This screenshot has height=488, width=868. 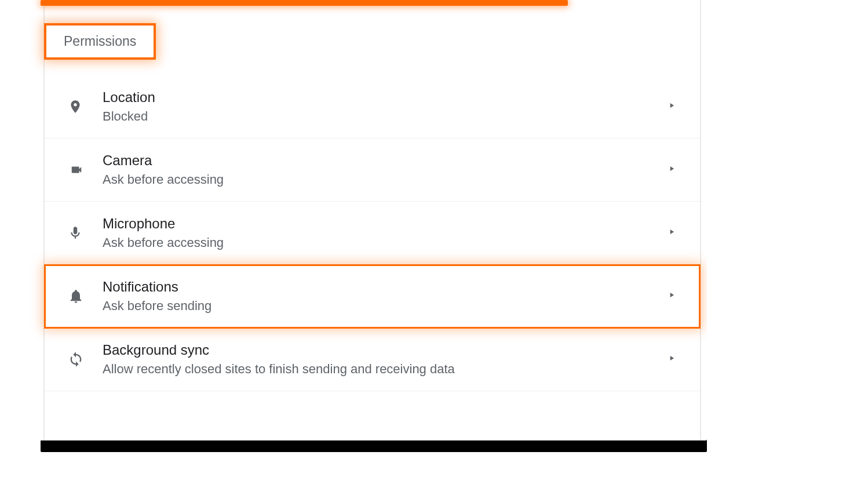 I want to click on permission-row-camera: Camera Ask before accessing, so click(x=372, y=170).